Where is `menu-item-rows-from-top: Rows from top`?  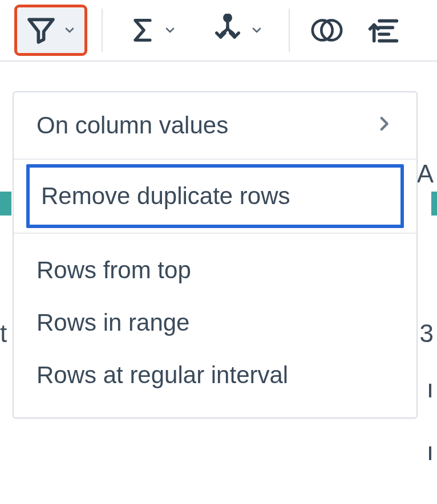 menu-item-rows-from-top: Rows from top is located at coordinates (215, 270).